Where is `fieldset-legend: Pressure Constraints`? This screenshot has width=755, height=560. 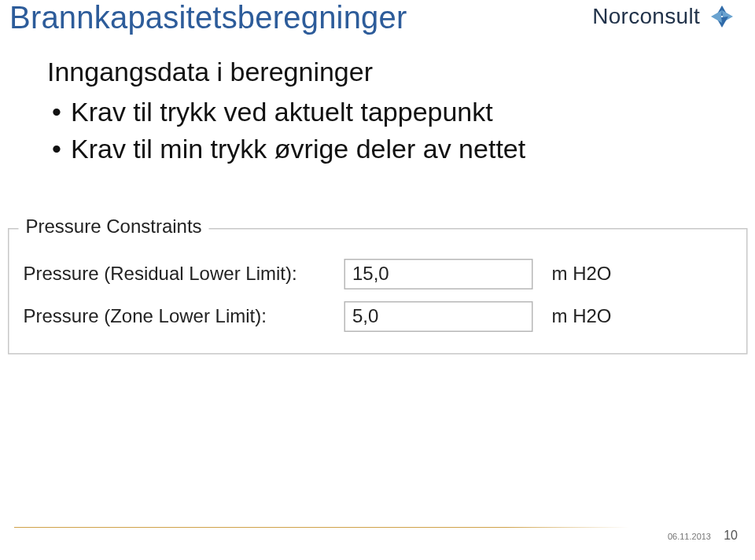
fieldset-legend: Pressure Constraints is located at coordinates (114, 227).